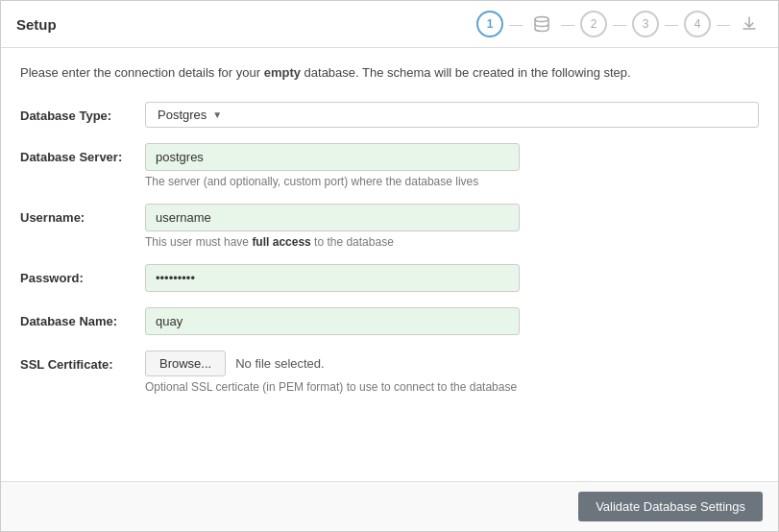  Describe the element at coordinates (390, 115) in the screenshot. I see `database-type-row: Database Type: Postgres ▼` at that location.